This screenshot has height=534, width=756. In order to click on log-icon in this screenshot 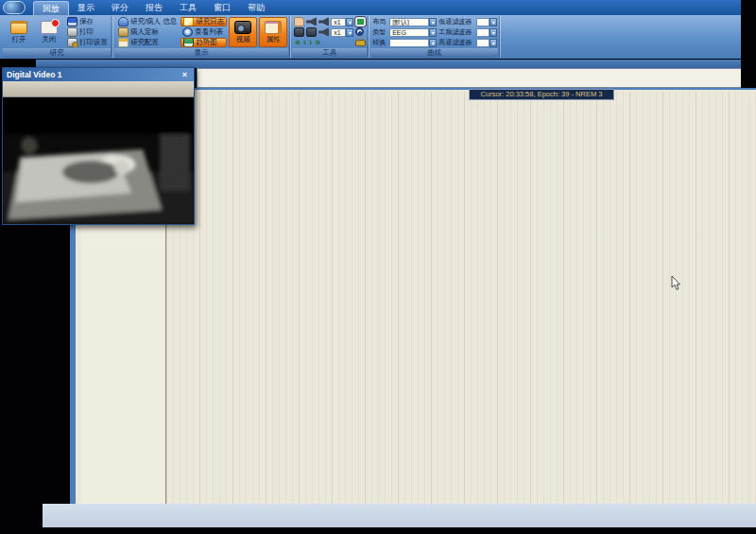, I will do `click(189, 22)`.